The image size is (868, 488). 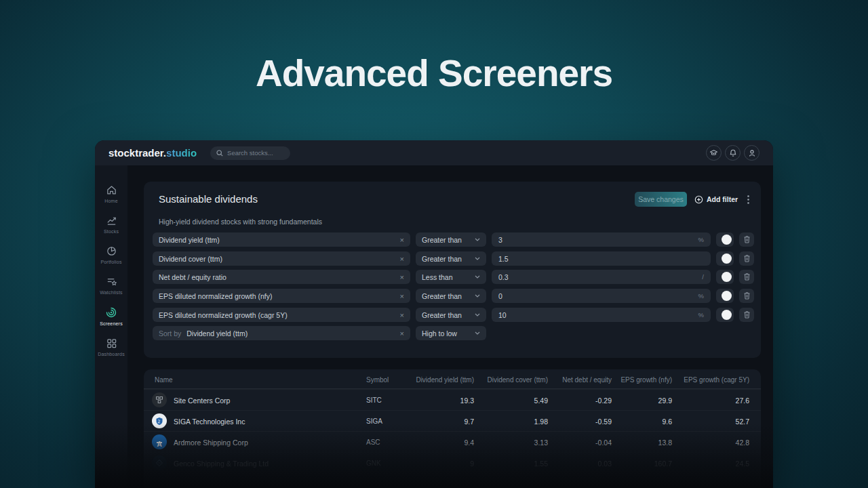 I want to click on metric-label: Dividend yield (ttm), so click(x=279, y=240).